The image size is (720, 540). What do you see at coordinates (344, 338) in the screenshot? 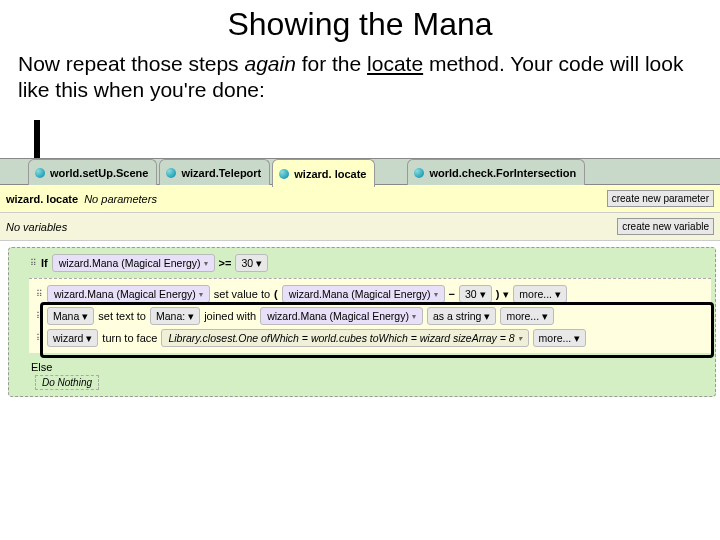
I see `library-call-tile: Library.closest.One ofWhich = world.cube…` at bounding box center [344, 338].